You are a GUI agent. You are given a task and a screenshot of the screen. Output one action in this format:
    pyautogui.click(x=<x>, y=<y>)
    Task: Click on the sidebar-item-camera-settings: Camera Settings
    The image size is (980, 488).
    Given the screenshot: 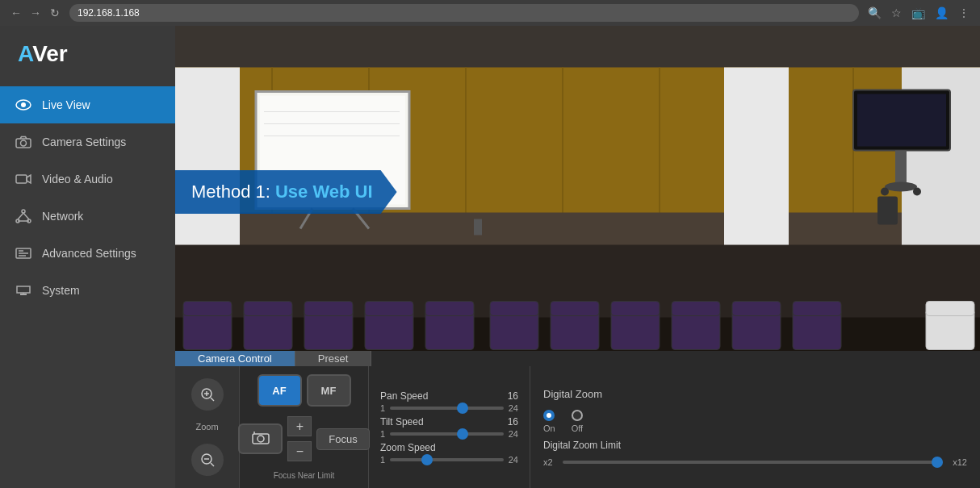 What is the action you would take?
    pyautogui.click(x=87, y=142)
    